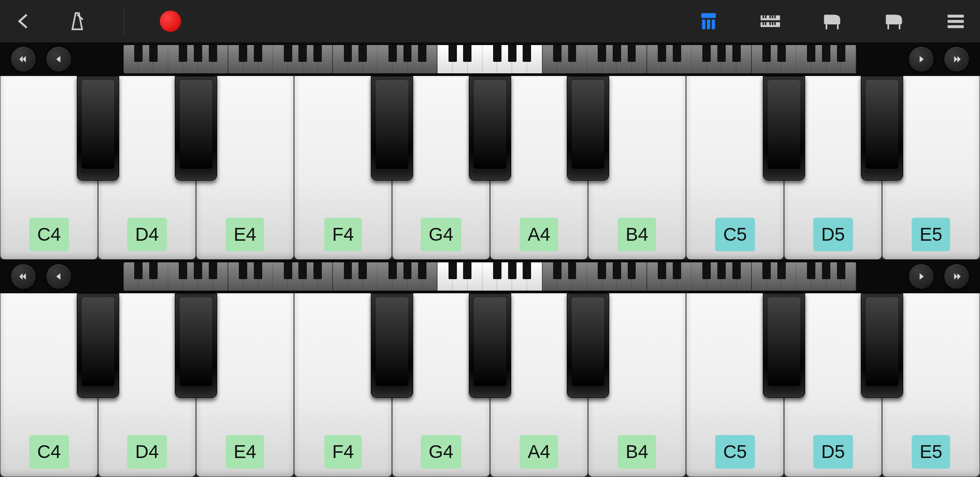  Describe the element at coordinates (490, 276) in the screenshot. I see `nav-row-lower` at that location.